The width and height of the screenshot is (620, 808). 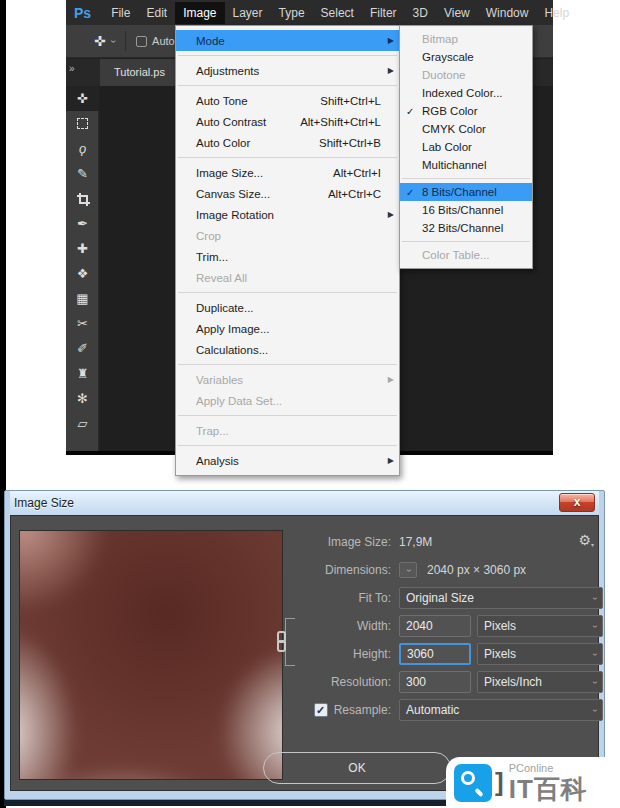 I want to click on dialog-titlebar: Image Size x, so click(x=304, y=503).